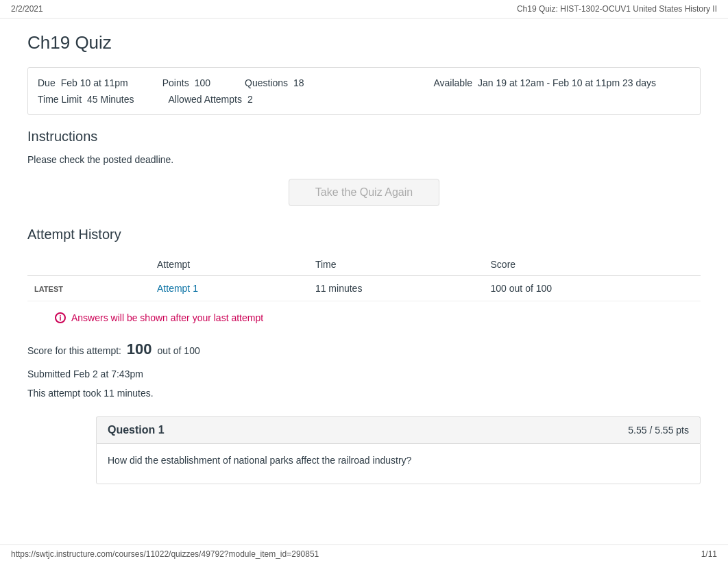 This screenshot has width=728, height=563. I want to click on question-body-text: How did the establishment of national pa…, so click(398, 460).